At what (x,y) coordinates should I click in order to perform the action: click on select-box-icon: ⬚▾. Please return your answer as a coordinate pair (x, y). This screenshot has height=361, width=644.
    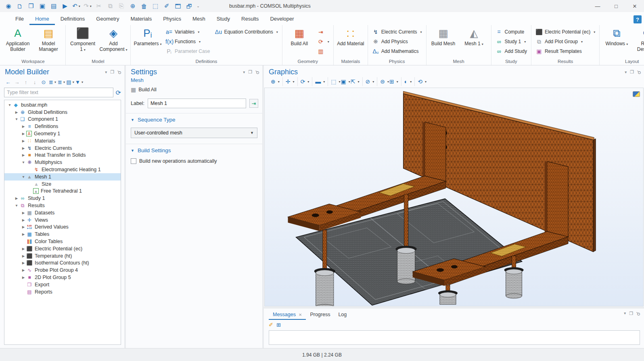
    Looking at the image, I should click on (336, 82).